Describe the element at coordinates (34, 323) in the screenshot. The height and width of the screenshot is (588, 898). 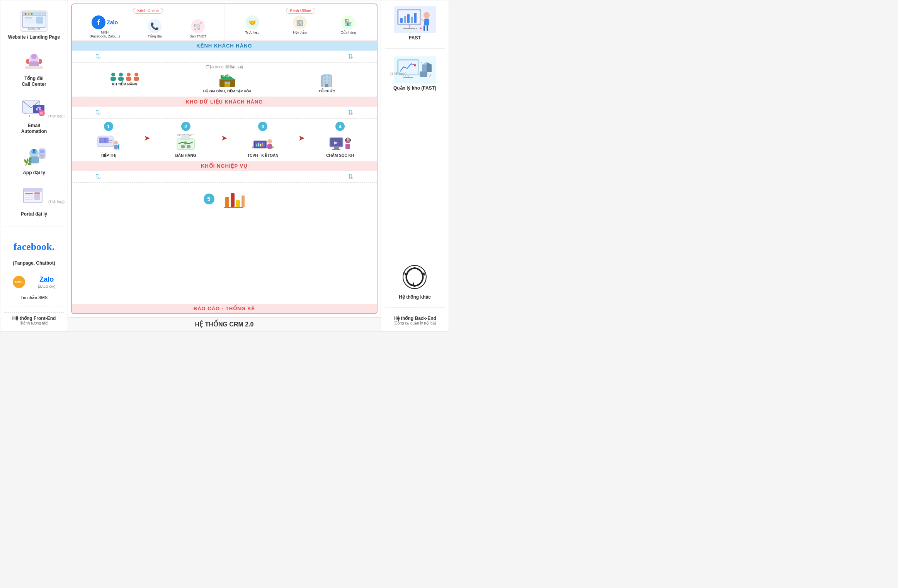
I see `left-footer-subtitle: (Kênh tương tác)` at that location.